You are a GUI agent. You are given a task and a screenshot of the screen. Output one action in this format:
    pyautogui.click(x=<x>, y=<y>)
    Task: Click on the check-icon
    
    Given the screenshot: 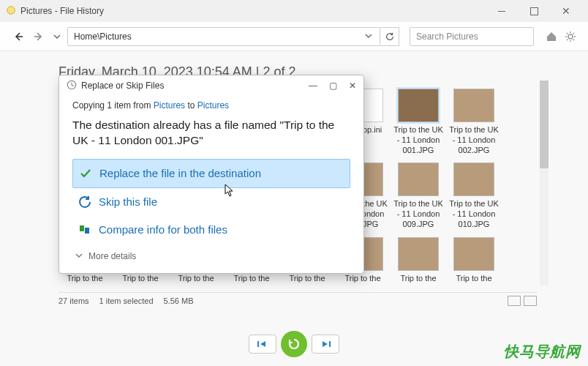 What is the action you would take?
    pyautogui.click(x=86, y=173)
    